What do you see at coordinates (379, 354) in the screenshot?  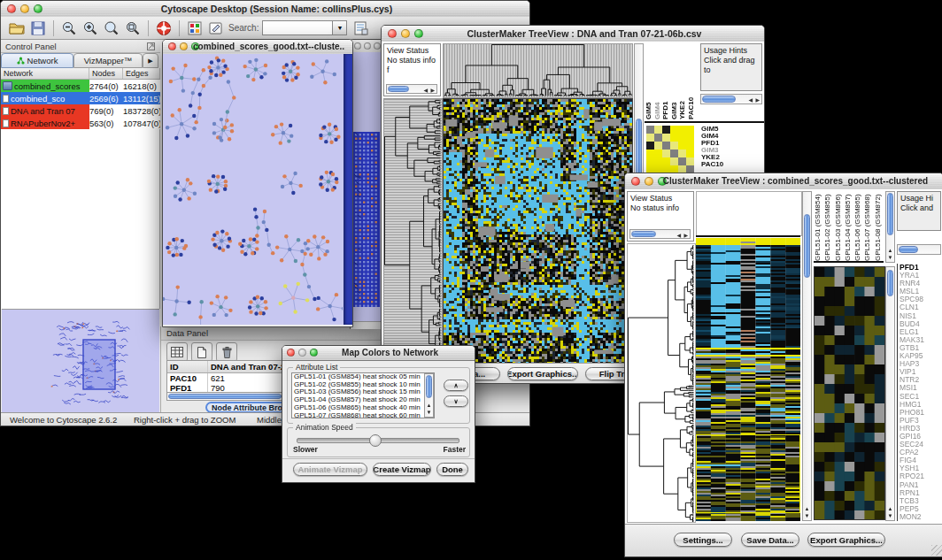 I see `dialog-titlebar: Map Colors to Network` at bounding box center [379, 354].